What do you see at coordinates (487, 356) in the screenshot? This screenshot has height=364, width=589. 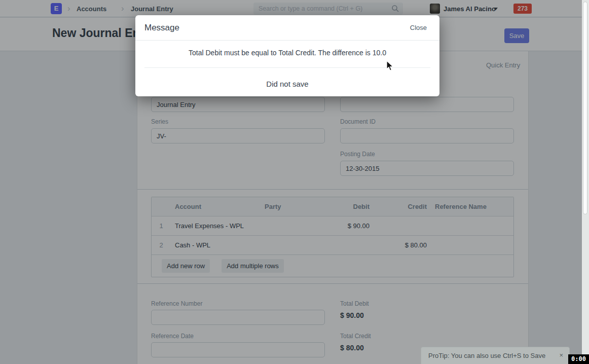 I see `toast-text: ProTip: You can also use Ctrl+S to Save` at bounding box center [487, 356].